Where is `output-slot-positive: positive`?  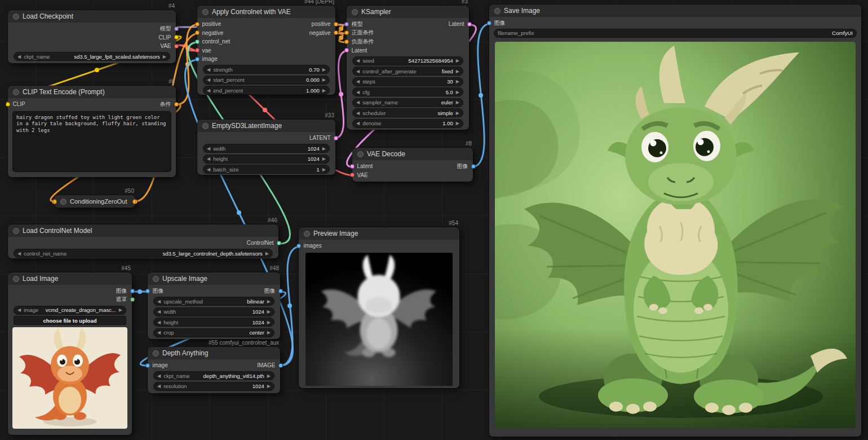
output-slot-positive: positive is located at coordinates (324, 24).